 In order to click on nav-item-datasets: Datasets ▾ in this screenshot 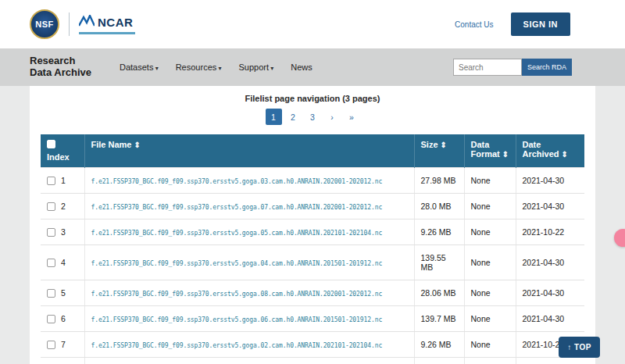, I will do `click(139, 67)`.